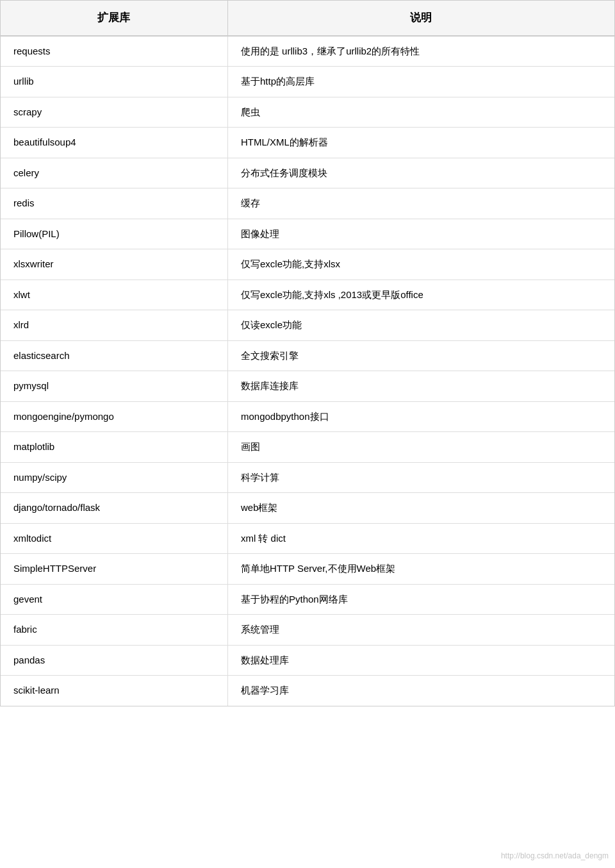 The image size is (615, 868). I want to click on desc-cell: HTML/XML的解析器, so click(421, 143).